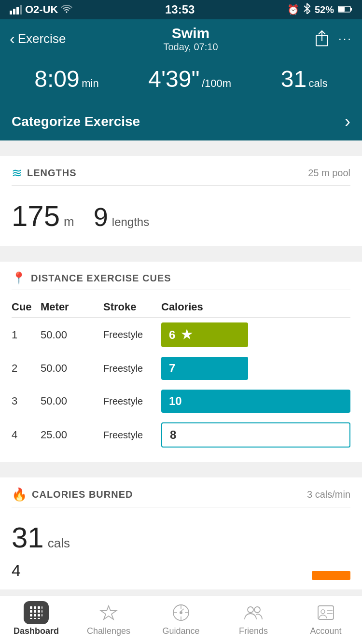  Describe the element at coordinates (191, 33) in the screenshot. I see `workout-title: Swim` at that location.